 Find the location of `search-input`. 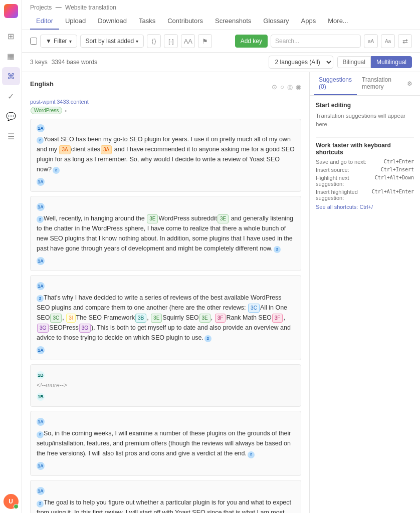

search-input is located at coordinates (316, 41).